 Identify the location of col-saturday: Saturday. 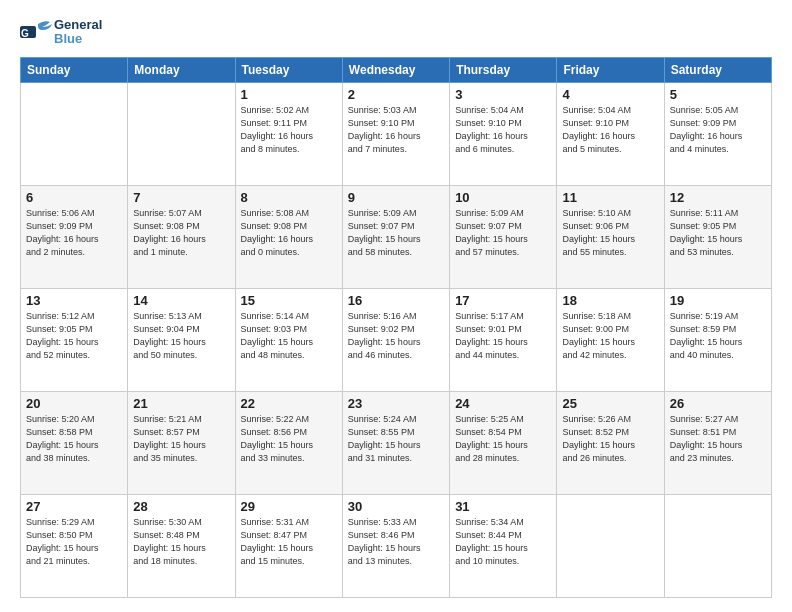
(718, 70).